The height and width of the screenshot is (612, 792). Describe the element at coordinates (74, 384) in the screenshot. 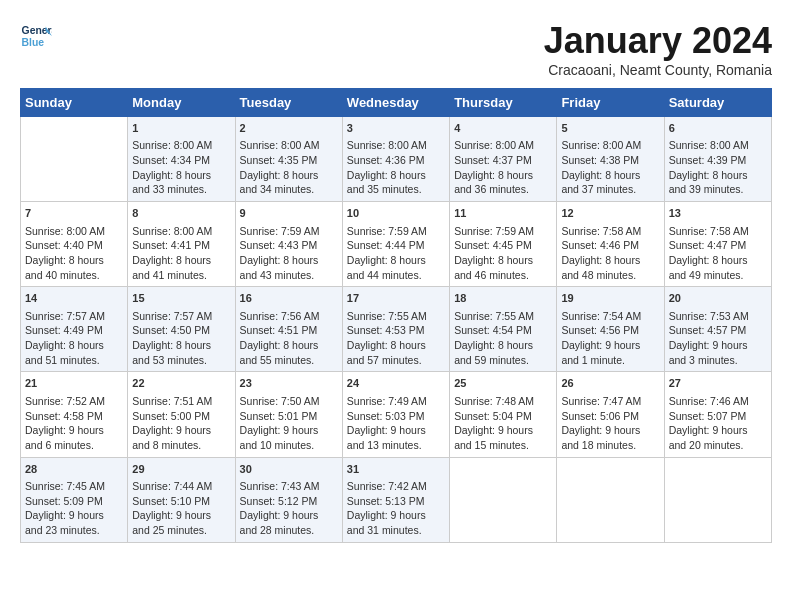

I see `day-number: 21` at that location.